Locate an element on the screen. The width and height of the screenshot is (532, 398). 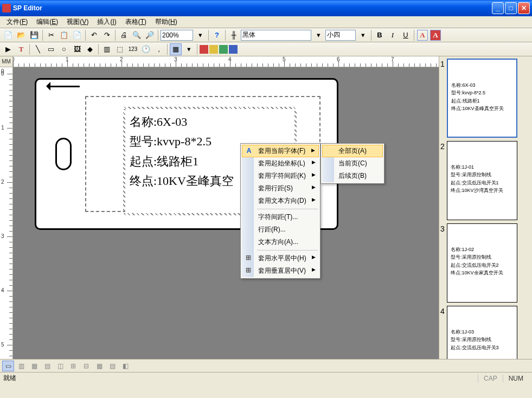
preview-button: 🔍 is located at coordinates (137, 35).